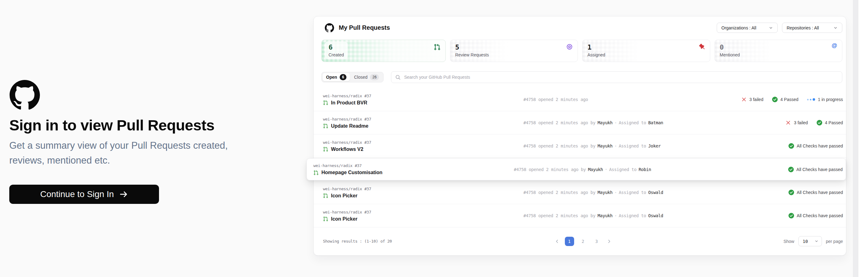 This screenshot has width=868, height=277. I want to click on chevron-left-icon, so click(557, 242).